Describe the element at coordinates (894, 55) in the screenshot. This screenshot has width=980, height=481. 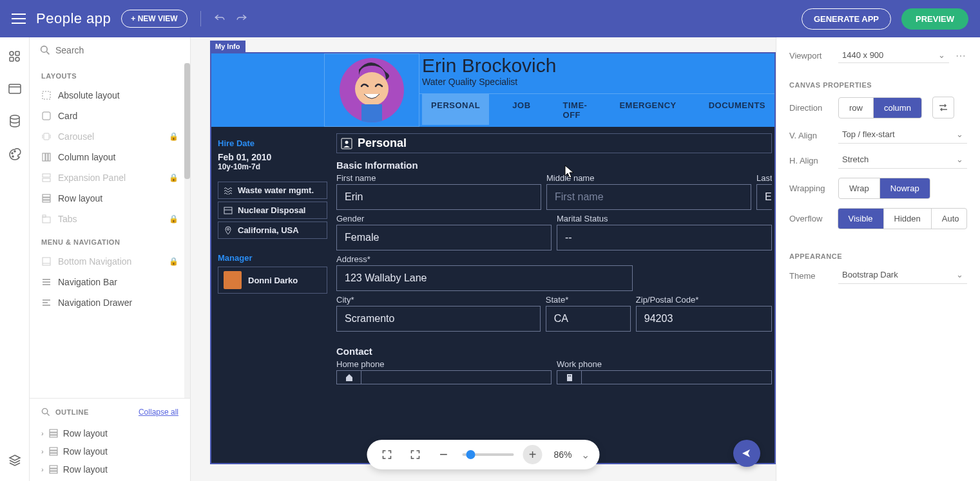
I see `viewport-select: 1440 x 900⌄` at that location.